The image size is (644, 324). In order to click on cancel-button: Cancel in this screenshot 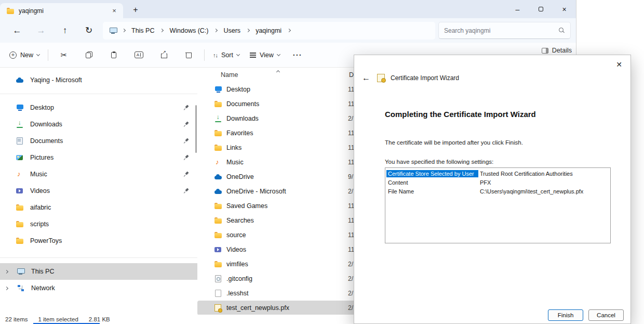, I will do `click(606, 315)`.